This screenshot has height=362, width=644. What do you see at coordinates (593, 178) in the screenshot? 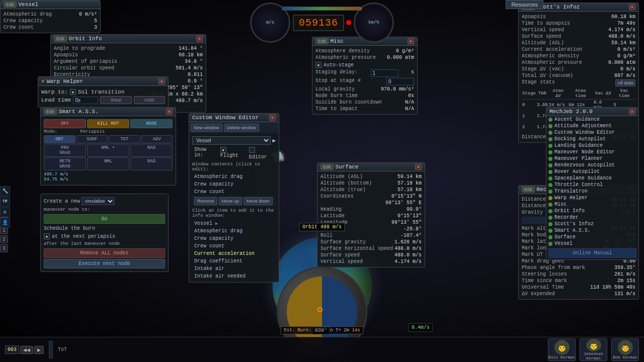
I see `mj-item-spaceplane: Spaceplane Guidance` at bounding box center [593, 178].